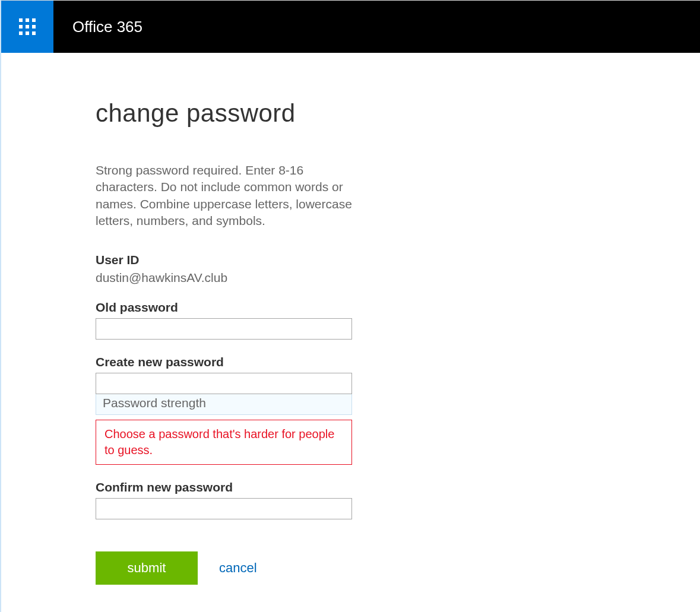 The width and height of the screenshot is (700, 612). Describe the element at coordinates (147, 568) in the screenshot. I see `submit-button: submit` at that location.